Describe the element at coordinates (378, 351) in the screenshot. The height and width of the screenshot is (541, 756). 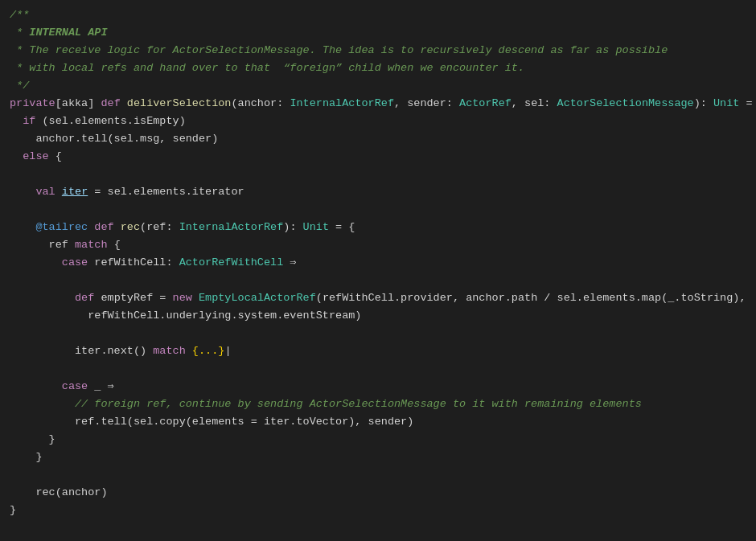
I see `code-line-20: iter.next() match {...}|` at that location.